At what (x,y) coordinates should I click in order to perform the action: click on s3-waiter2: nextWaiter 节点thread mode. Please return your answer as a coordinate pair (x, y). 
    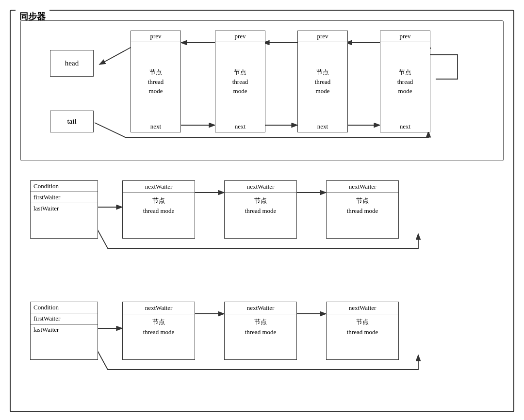
    Looking at the image, I should click on (261, 331).